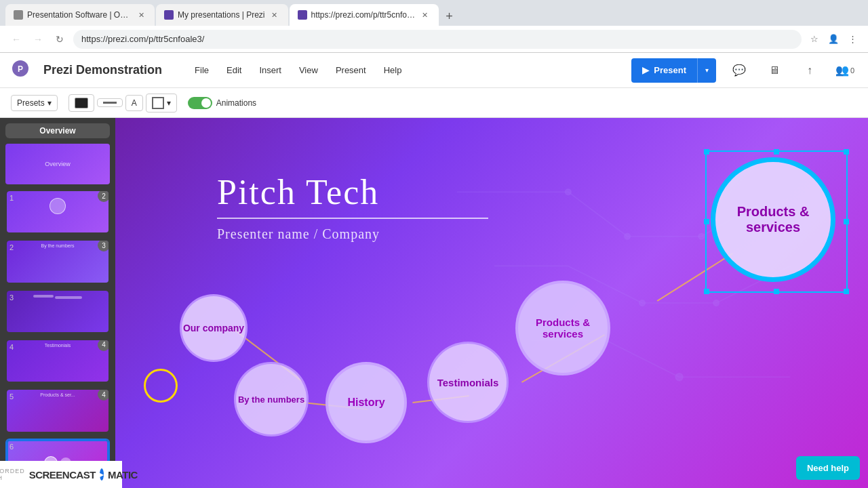 The width and height of the screenshot is (868, 488). What do you see at coordinates (58, 245) in the screenshot?
I see `slide-2-content: By the numbers` at bounding box center [58, 245].